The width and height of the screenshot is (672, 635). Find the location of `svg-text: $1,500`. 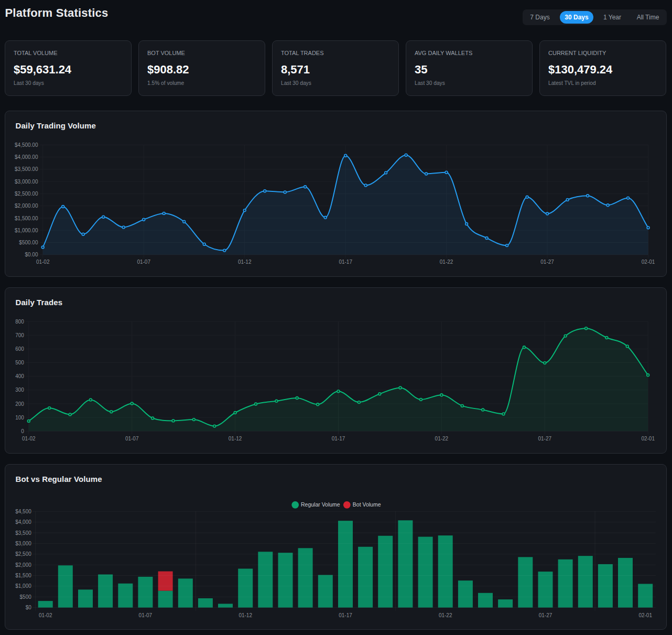

svg-text: $1,500 is located at coordinates (23, 576).